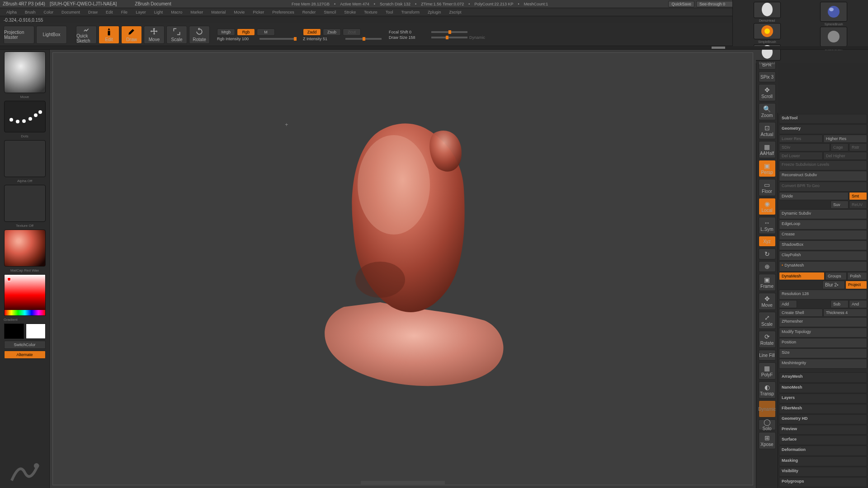  What do you see at coordinates (176, 12) in the screenshot?
I see `menu-macro: Macro` at bounding box center [176, 12].